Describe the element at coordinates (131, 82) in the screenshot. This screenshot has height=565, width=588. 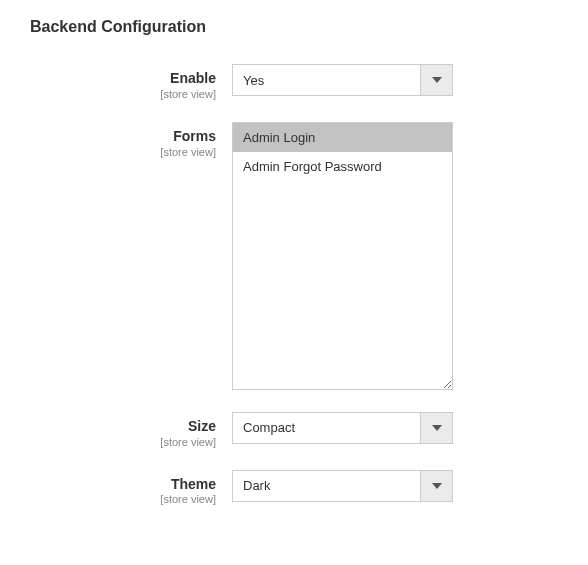
I see `label-col: Enable [store view]` at that location.